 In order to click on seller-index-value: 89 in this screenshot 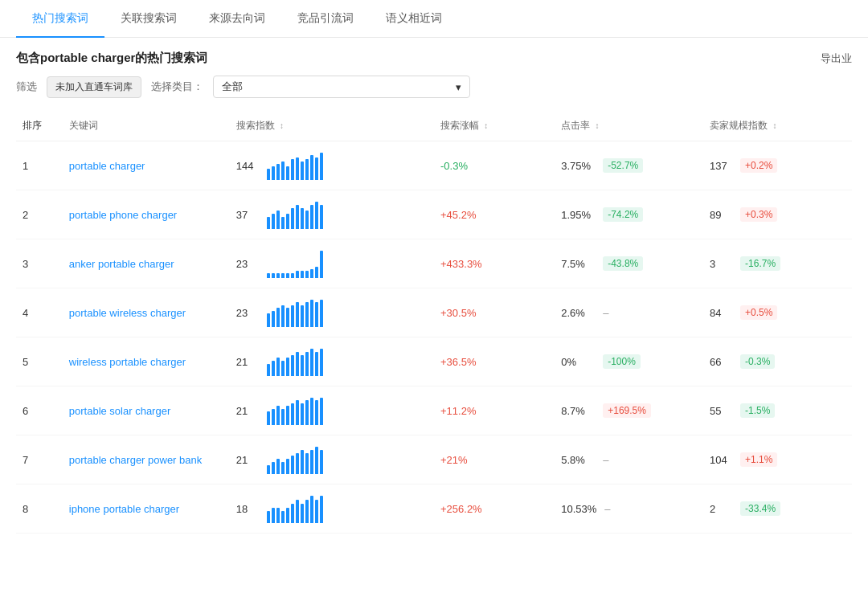, I will do `click(721, 215)`.